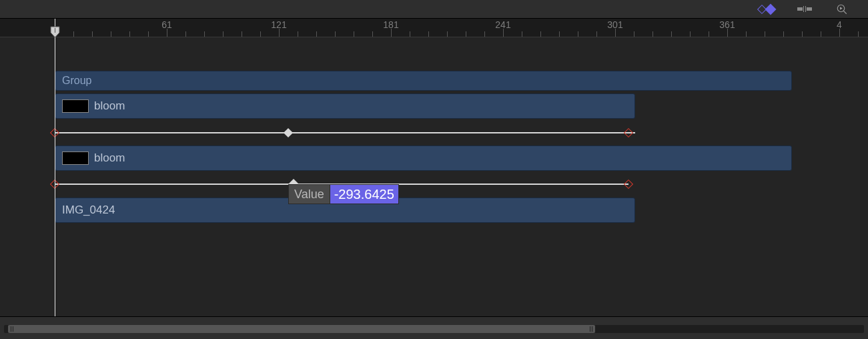 This screenshot has height=339, width=868. Describe the element at coordinates (77, 81) in the screenshot. I see `clip-label: Group` at that location.